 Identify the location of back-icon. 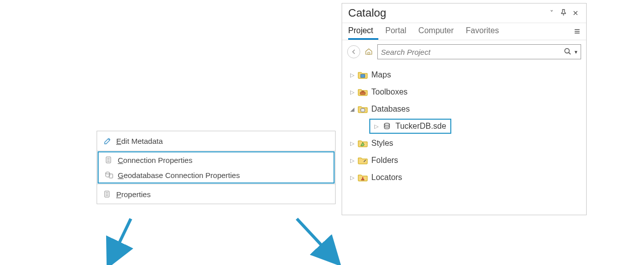
(354, 52).